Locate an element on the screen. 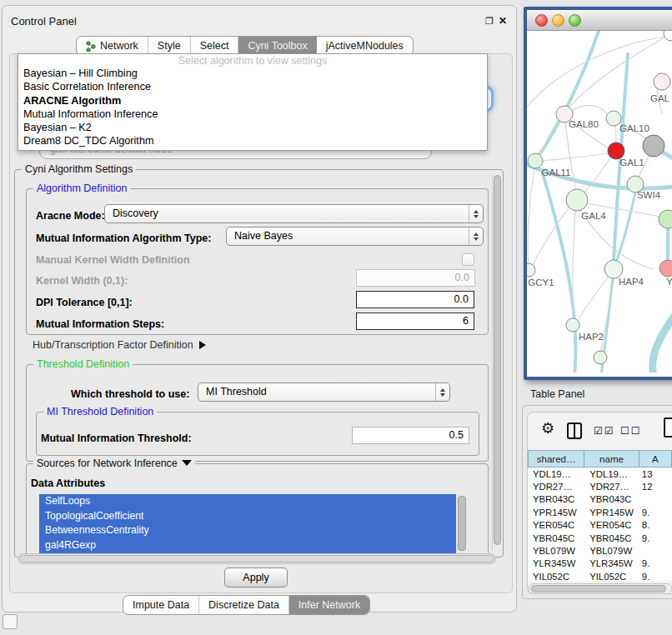  float-window-icon: ❐ is located at coordinates (489, 22).